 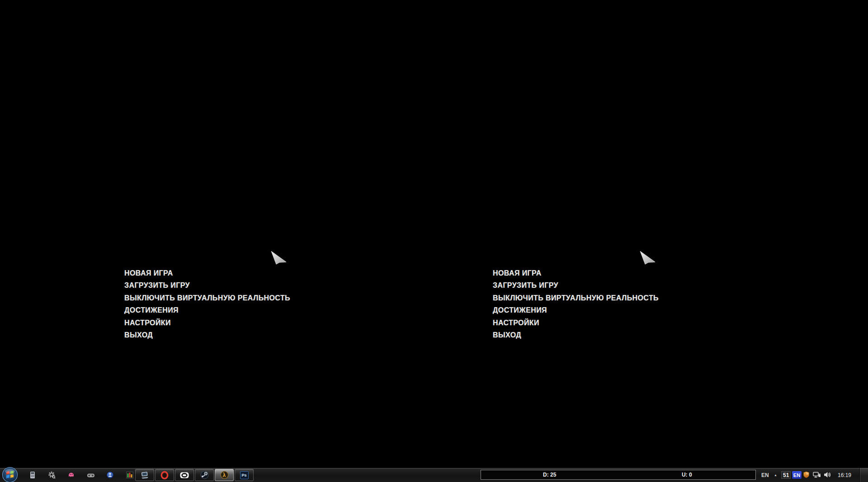 I want to click on show-desktop-button, so click(x=863, y=475).